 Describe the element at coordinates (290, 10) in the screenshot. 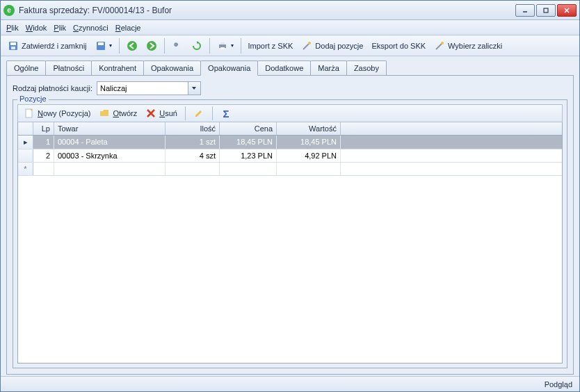

I see `titlebar: e Faktura sprzedaży: FV/000014/13 - Bufo…` at that location.